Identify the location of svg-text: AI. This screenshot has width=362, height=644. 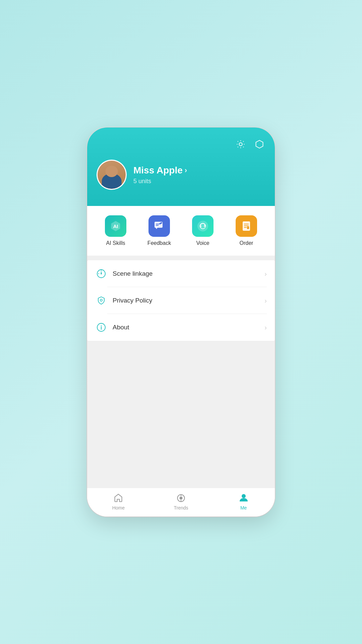
(115, 226).